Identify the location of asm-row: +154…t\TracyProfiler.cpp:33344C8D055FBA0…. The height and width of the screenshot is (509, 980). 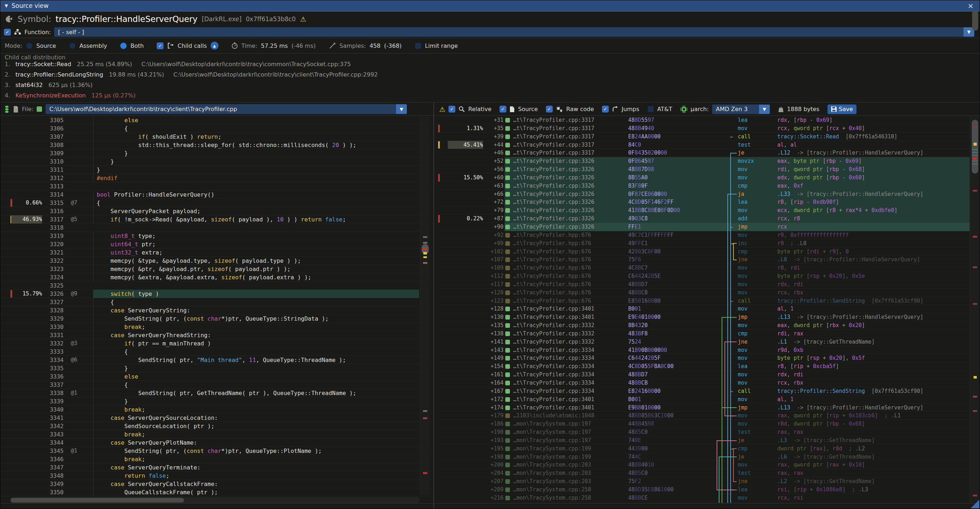
(708, 366).